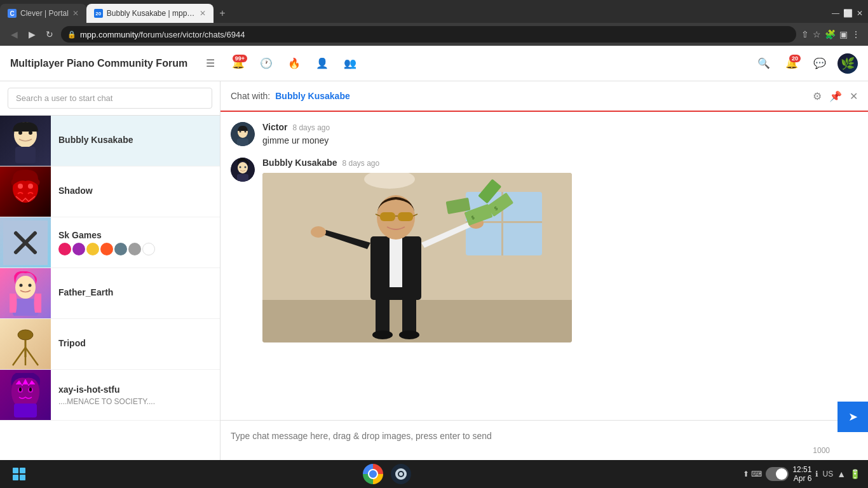  Describe the element at coordinates (110, 243) in the screenshot. I see `chat-item-sk: Sk Games` at that location.